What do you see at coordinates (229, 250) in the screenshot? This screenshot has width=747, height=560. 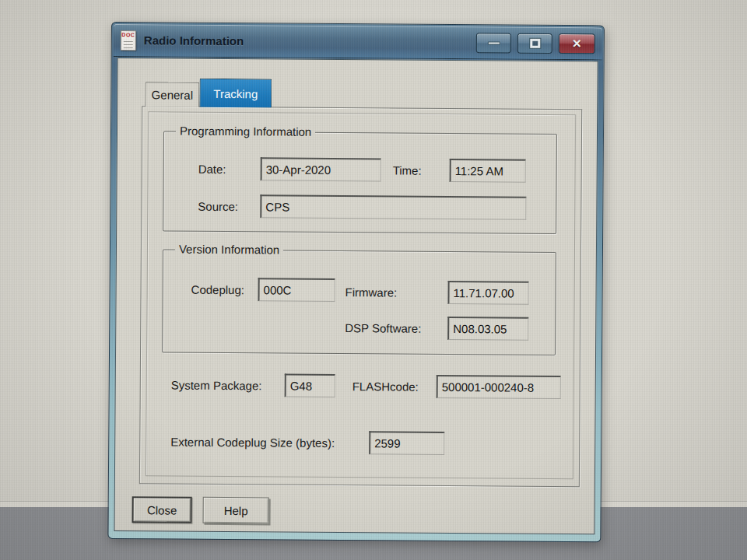 I see `version-information-legend: Version Information` at bounding box center [229, 250].